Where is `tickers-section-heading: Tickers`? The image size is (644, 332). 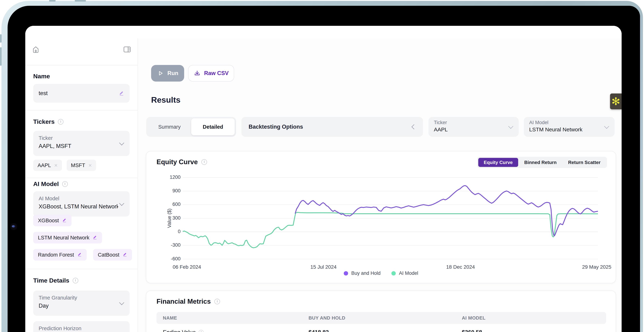 tickers-section-heading: Tickers is located at coordinates (48, 122).